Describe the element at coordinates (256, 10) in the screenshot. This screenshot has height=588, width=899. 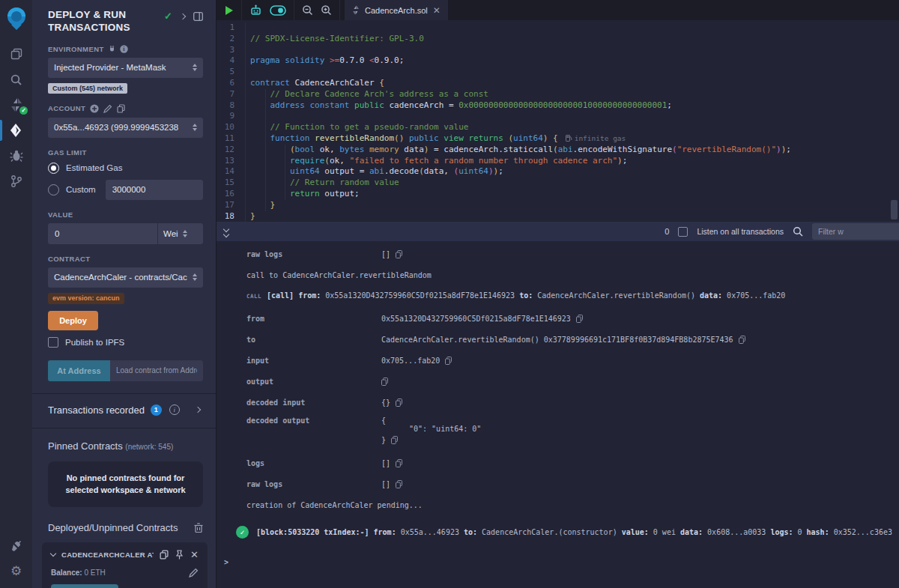
I see `ai-assistant-robot-icon` at that location.